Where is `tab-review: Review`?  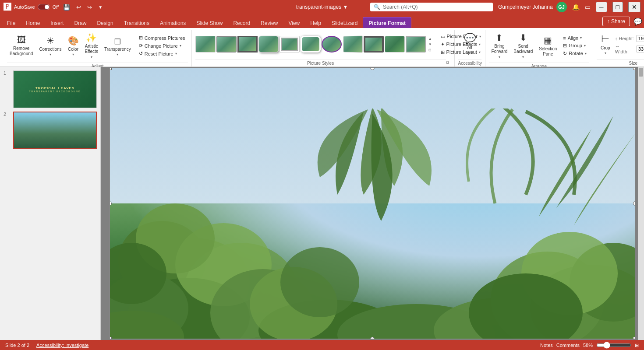
tab-review: Review is located at coordinates (269, 23).